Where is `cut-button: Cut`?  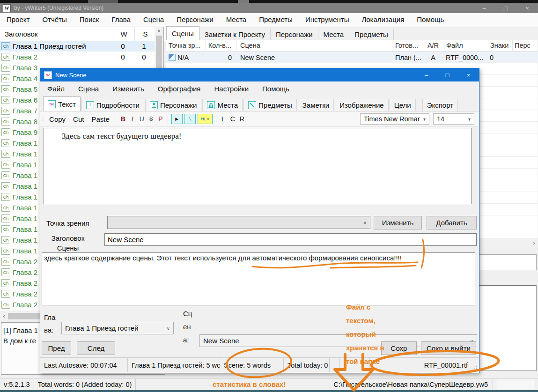
cut-button: Cut is located at coordinates (79, 119).